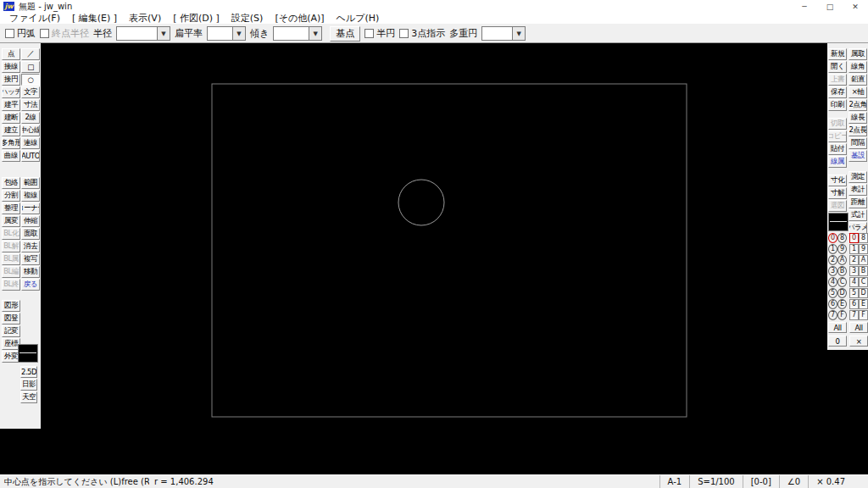  Describe the element at coordinates (31, 285) in the screenshot. I see `undo-button: 戻る` at that location.